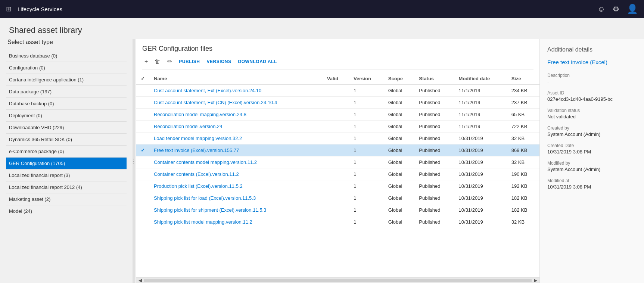 The width and height of the screenshot is (644, 283). Describe the element at coordinates (143, 79) in the screenshot. I see `col-check: ✓` at that location.